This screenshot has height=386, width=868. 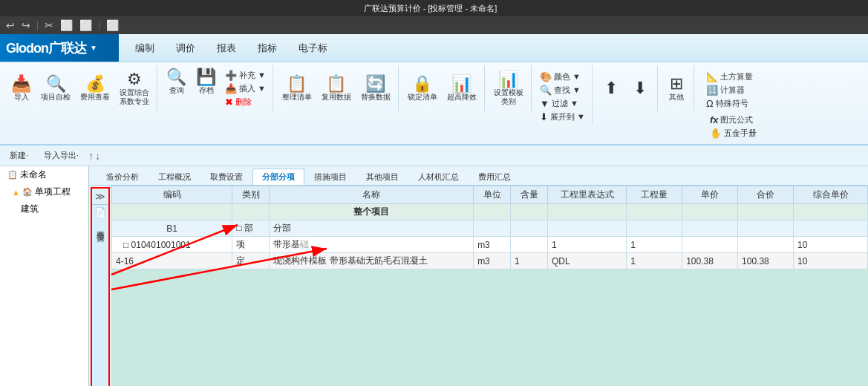 What do you see at coordinates (655, 195) in the screenshot?
I see `th-quantity: 工程量` at bounding box center [655, 195].